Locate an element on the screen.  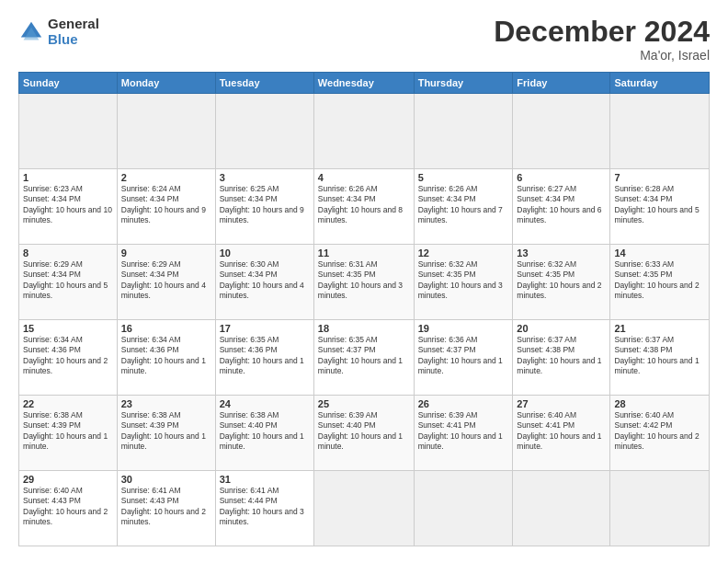
logo-icon is located at coordinates (31, 32).